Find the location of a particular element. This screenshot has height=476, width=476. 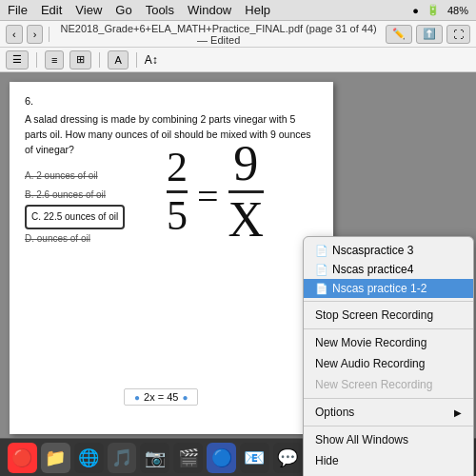

new-movie-recording-label: New Movie Recording is located at coordinates (371, 343).